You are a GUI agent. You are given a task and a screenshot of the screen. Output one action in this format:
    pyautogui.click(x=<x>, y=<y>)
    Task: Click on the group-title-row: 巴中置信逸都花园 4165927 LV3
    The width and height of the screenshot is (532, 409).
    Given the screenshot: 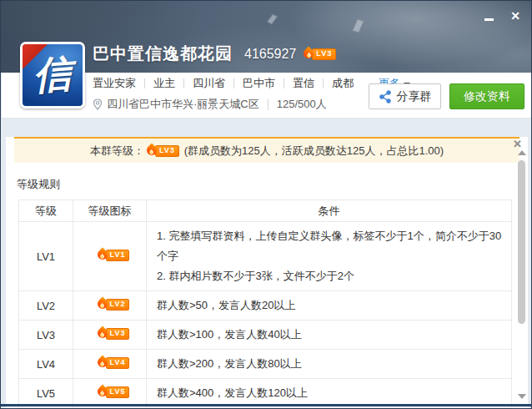 What is the action you would take?
    pyautogui.click(x=214, y=53)
    